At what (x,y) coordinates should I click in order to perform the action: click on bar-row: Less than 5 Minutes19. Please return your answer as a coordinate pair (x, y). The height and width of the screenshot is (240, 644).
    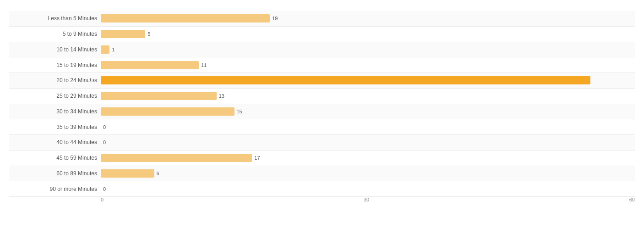
    Looking at the image, I should click on (322, 19).